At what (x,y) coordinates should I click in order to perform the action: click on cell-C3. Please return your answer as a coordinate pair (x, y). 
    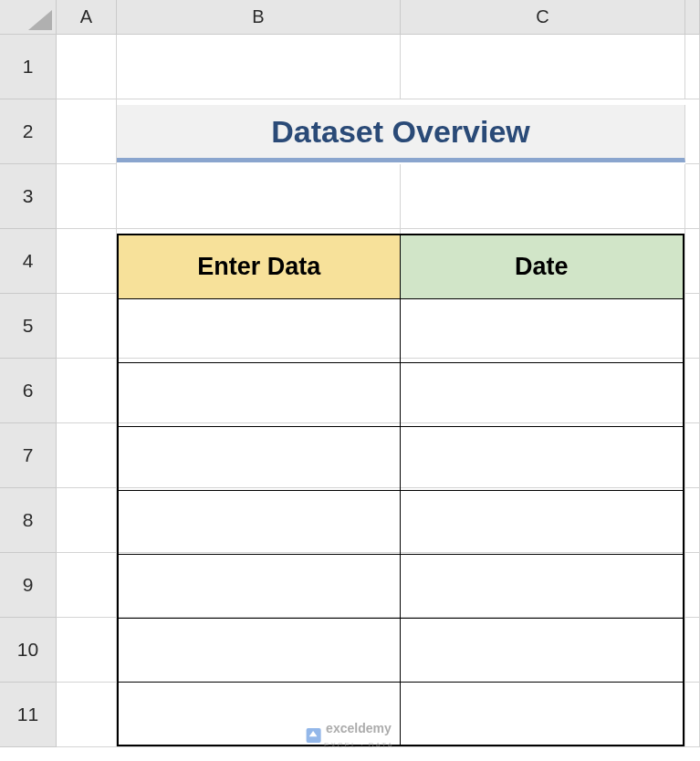
    Looking at the image, I should click on (543, 197).